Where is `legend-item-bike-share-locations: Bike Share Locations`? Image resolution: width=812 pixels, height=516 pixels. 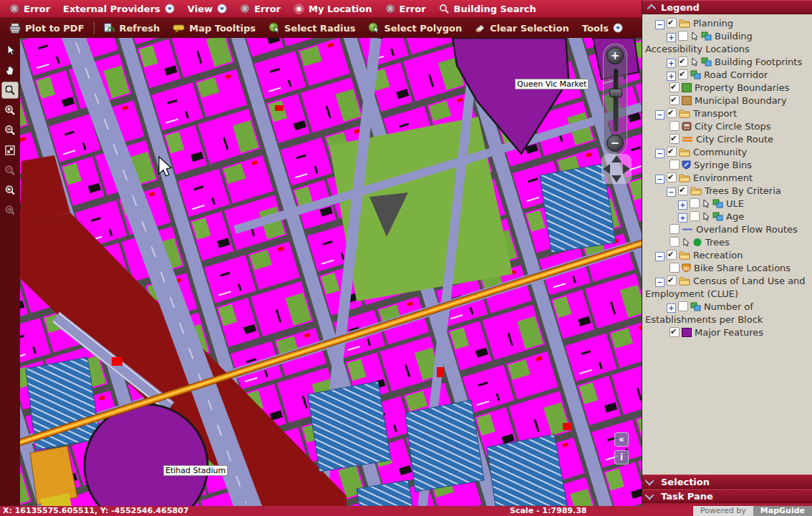
legend-item-bike-share-locations: Bike Share Locations is located at coordinates (726, 268).